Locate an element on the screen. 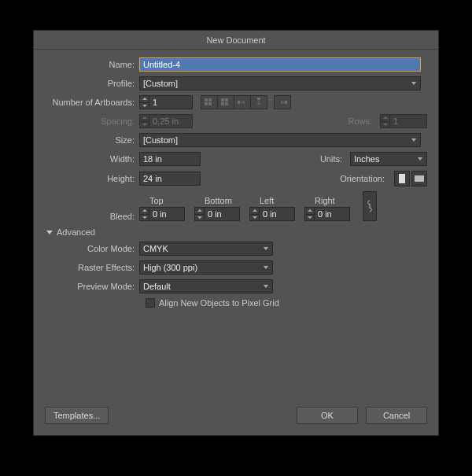  size-dropdown: [Custom] is located at coordinates (280, 140).